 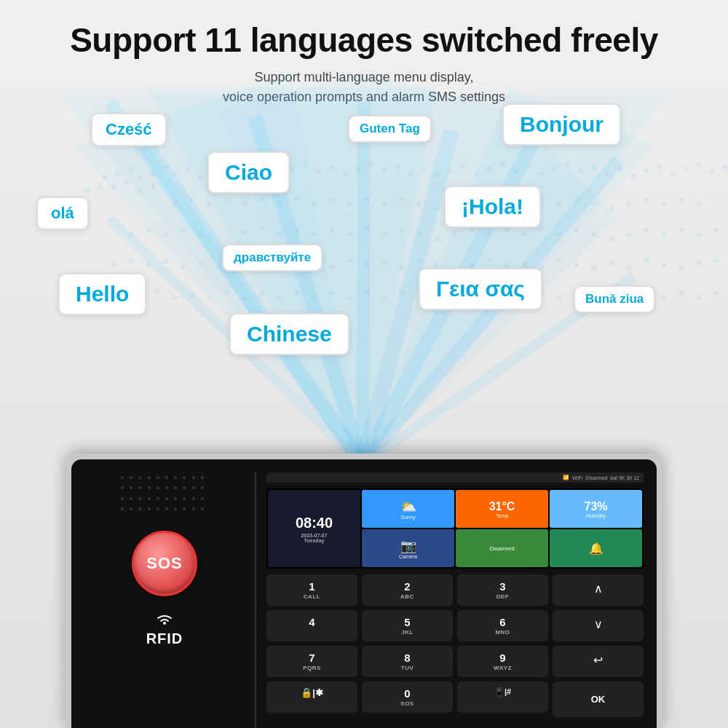 What do you see at coordinates (408, 509) in the screenshot?
I see `screen-weather-tile: ⛅ Sunny` at bounding box center [408, 509].